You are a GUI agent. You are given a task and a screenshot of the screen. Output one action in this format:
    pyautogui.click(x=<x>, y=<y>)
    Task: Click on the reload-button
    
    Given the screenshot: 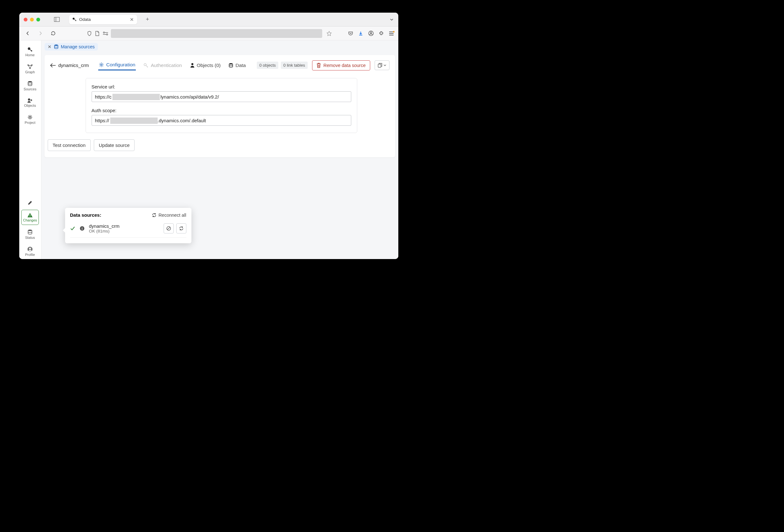 What is the action you would take?
    pyautogui.click(x=53, y=33)
    